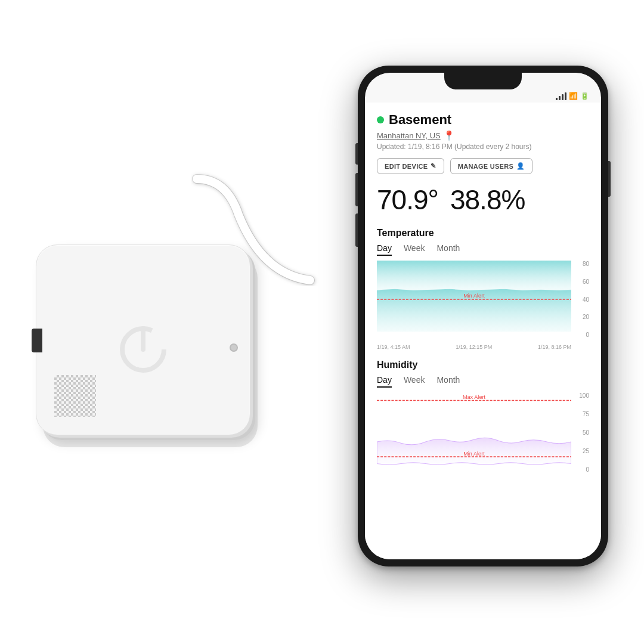 The height and width of the screenshot is (644, 644). Describe the element at coordinates (483, 200) in the screenshot. I see `readings-row: 70.9° 38.8%` at that location.